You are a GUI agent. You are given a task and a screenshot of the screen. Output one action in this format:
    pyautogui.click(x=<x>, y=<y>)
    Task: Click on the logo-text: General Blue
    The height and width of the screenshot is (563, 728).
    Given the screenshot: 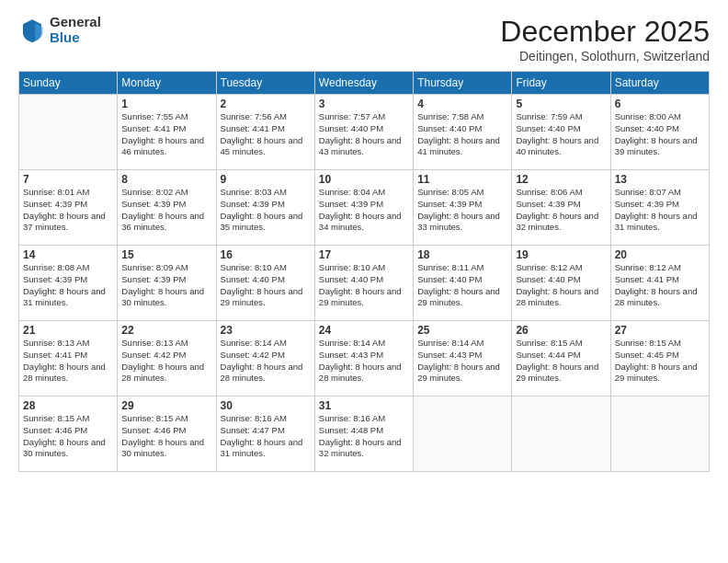 What is the action you would take?
    pyautogui.click(x=75, y=29)
    